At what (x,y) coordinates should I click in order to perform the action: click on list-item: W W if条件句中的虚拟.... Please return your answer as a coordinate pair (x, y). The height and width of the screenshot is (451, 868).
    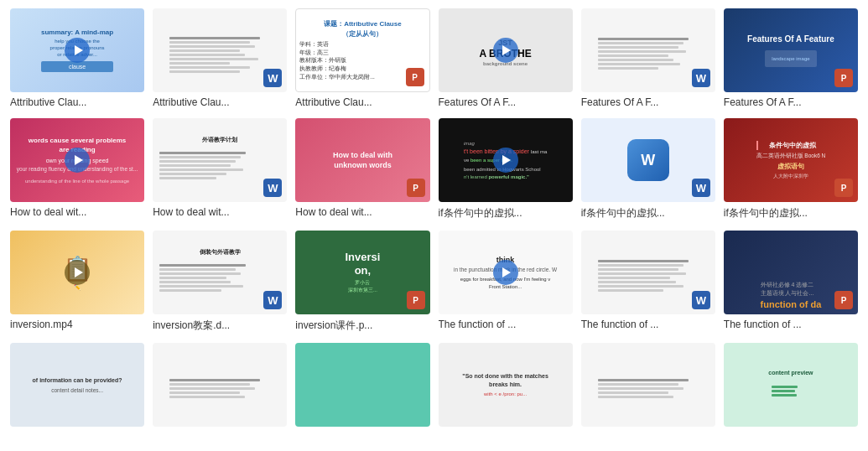
    Looking at the image, I should click on (648, 169).